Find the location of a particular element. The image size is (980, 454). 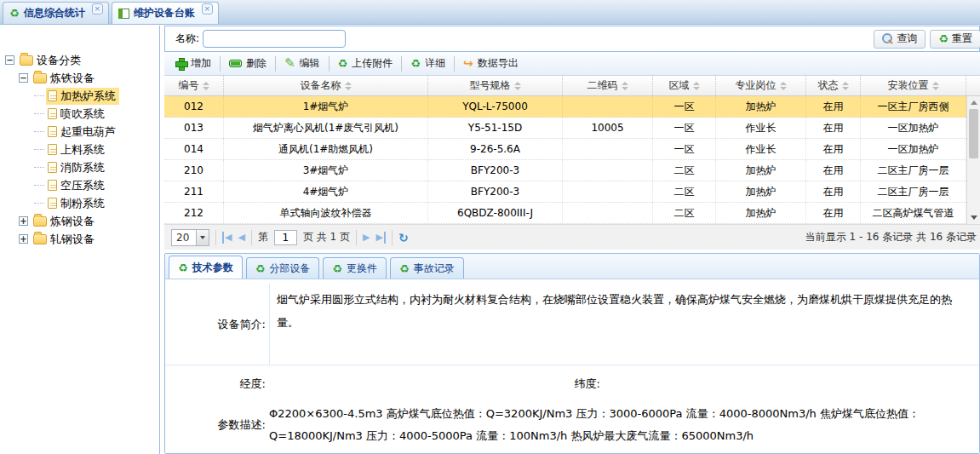

last-page-button is located at coordinates (380, 238).